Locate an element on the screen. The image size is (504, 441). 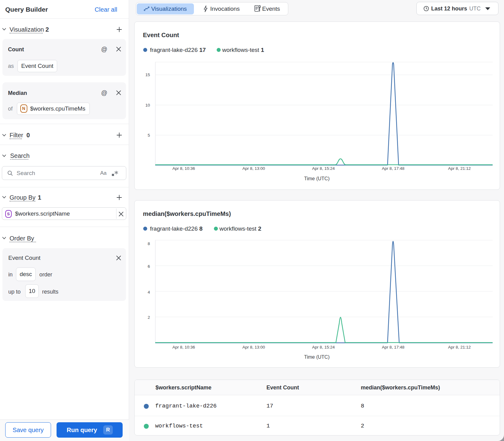
svg-text: 6 is located at coordinates (149, 267).